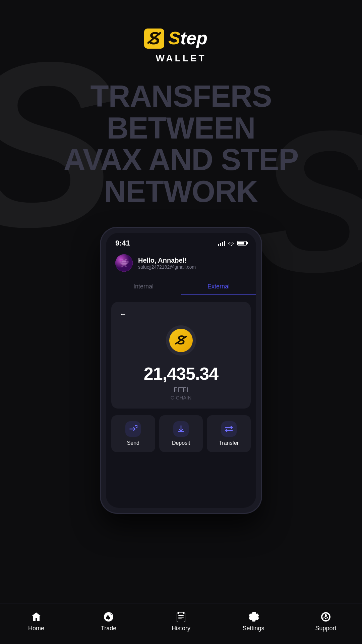  Describe the element at coordinates (133, 434) in the screenshot. I see `send-button: Send` at that location.